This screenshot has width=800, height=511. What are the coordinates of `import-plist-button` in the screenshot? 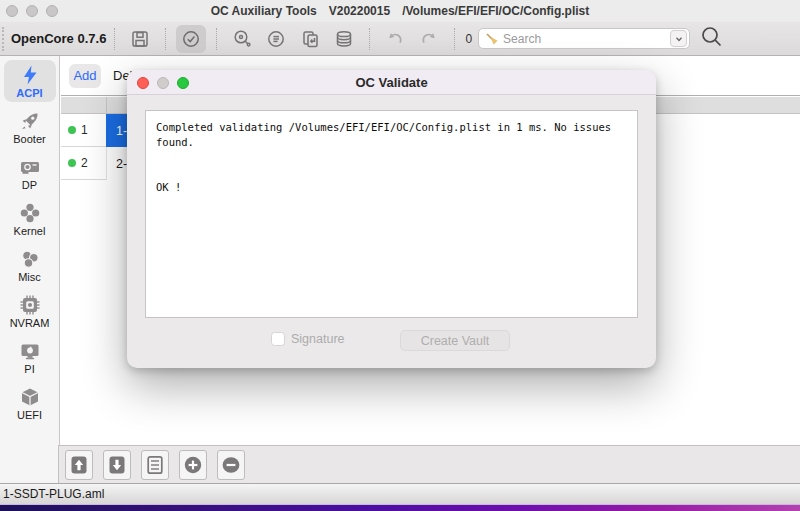 It's located at (310, 39).